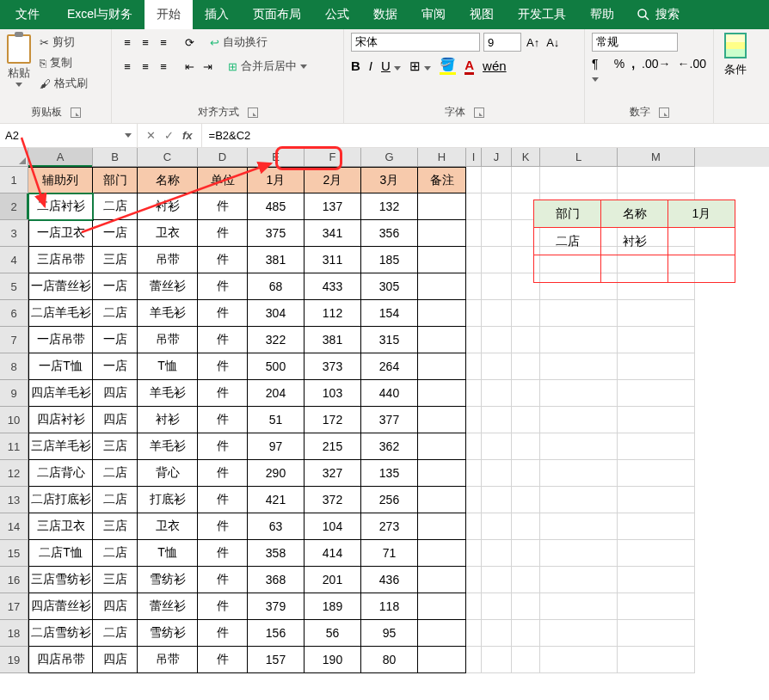 This screenshot has width=769, height=700. Describe the element at coordinates (390, 660) in the screenshot. I see `cell: 80` at that location.